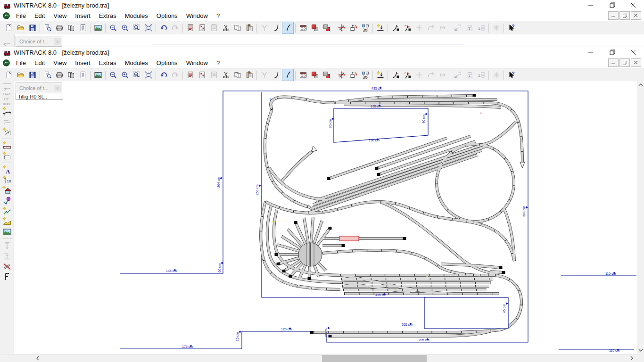 The width and height of the screenshot is (644, 362). What do you see at coordinates (7, 246) in the screenshot?
I see `measure-height-tool` at bounding box center [7, 246].